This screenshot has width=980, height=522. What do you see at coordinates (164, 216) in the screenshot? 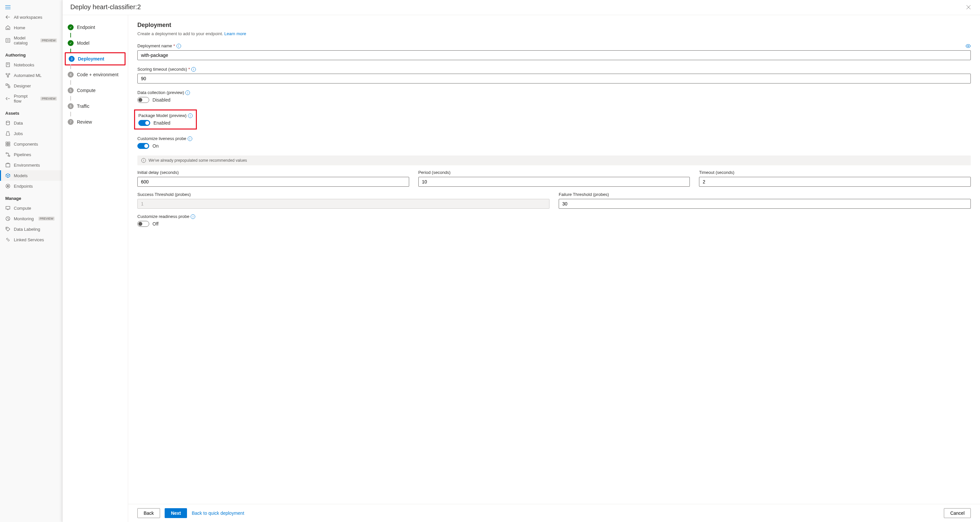
I see `label-text: Customize readiness probe` at bounding box center [164, 216].